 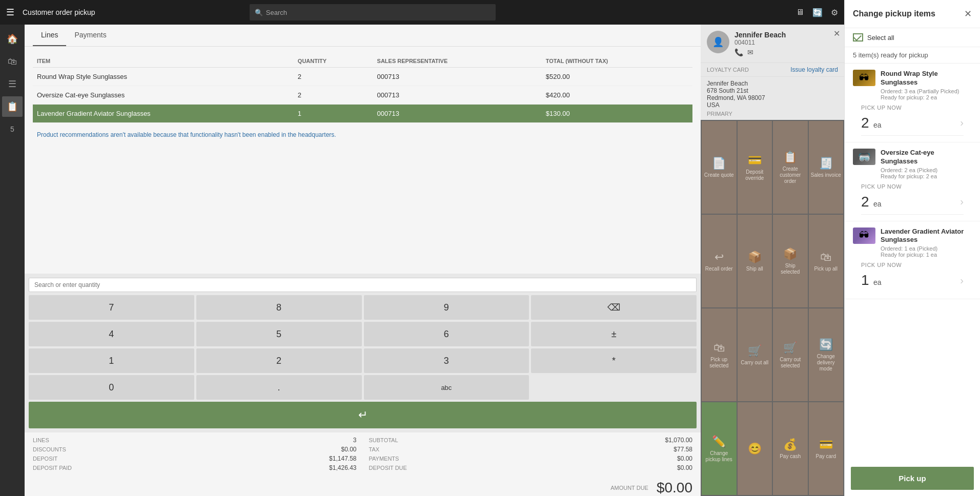 What do you see at coordinates (279, 387) in the screenshot?
I see `num-decimal: .` at bounding box center [279, 387].